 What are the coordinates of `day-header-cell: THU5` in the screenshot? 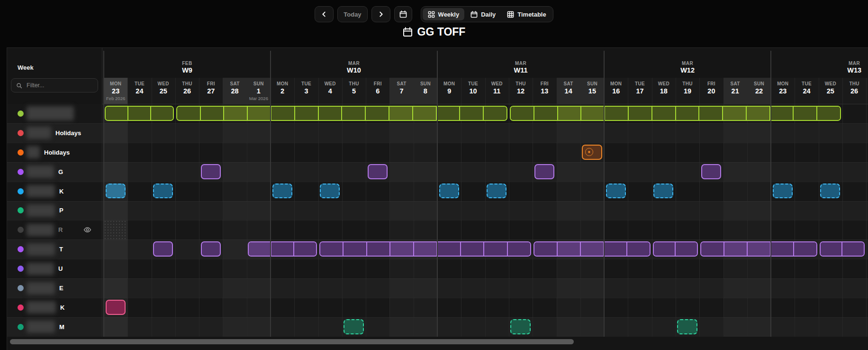 It's located at (354, 91).